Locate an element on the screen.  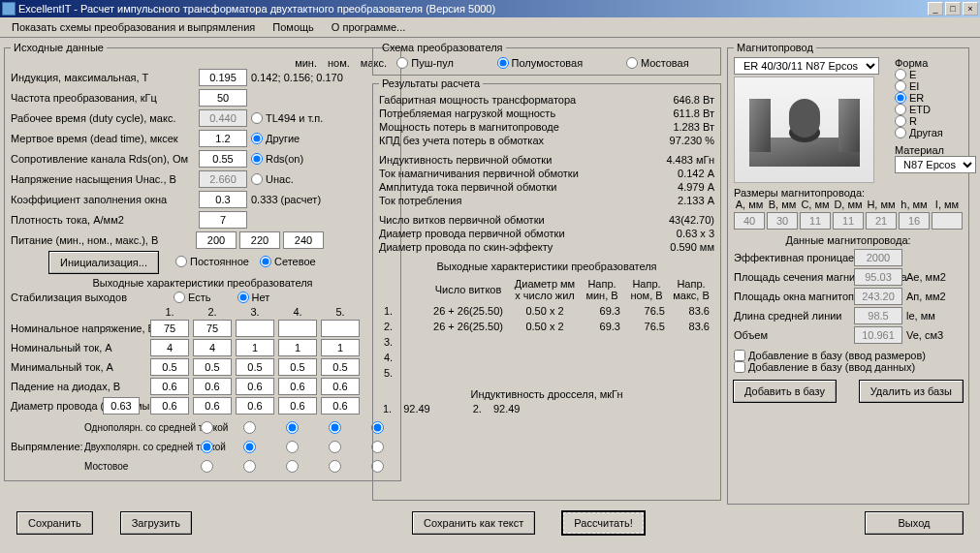
save-button: Сохранить is located at coordinates (54, 523).